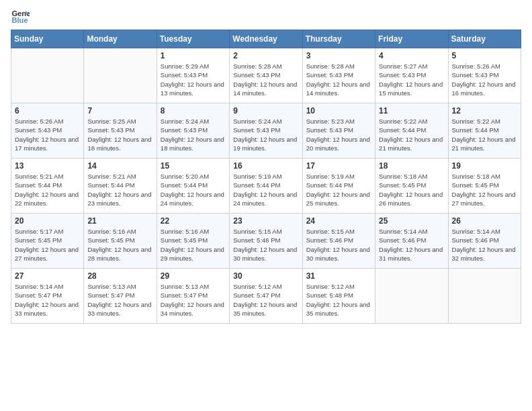 This screenshot has width=532, height=411. What do you see at coordinates (266, 76) in the screenshot?
I see `calendar-cell: 2Sunrise: 5:28 AM Sunset: 5:43 PM Daylig…` at bounding box center [266, 76].